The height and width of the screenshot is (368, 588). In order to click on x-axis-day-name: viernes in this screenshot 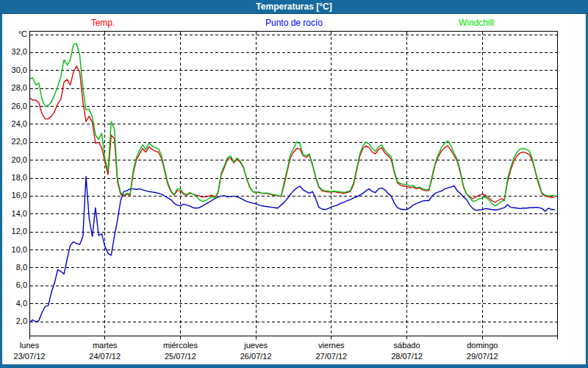, I will do `click(331, 346)`.